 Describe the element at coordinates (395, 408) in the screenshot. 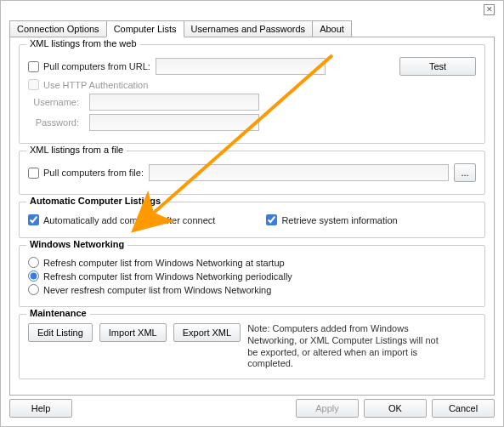

I see `ok-button: OK` at that location.